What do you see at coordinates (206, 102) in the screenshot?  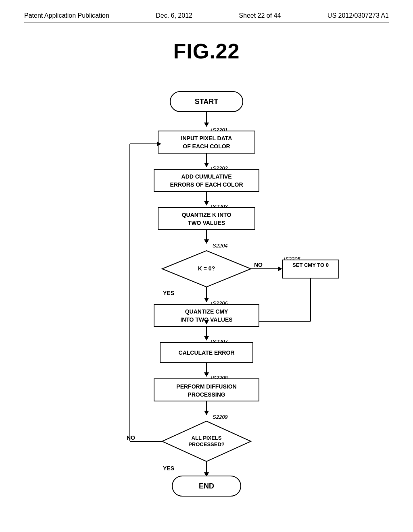 I see `svg-text: START` at bounding box center [206, 102].